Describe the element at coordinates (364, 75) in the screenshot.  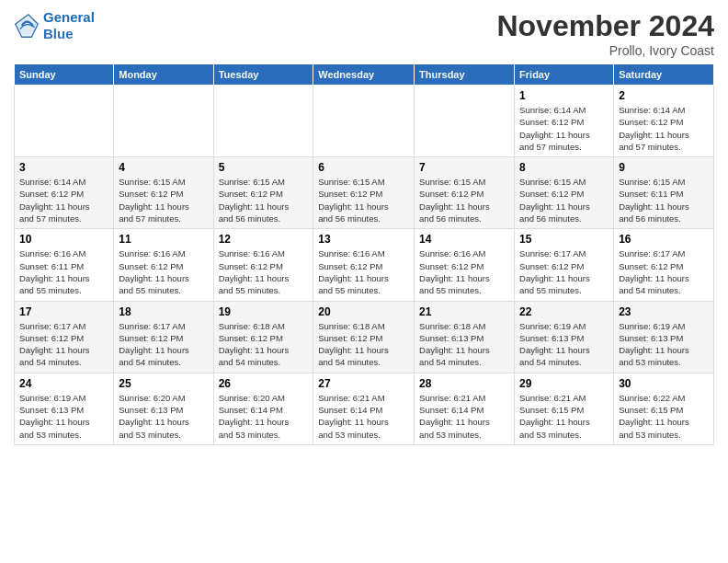
I see `header-row: Sunday Monday Tuesday Wednesday Thursday…` at that location.